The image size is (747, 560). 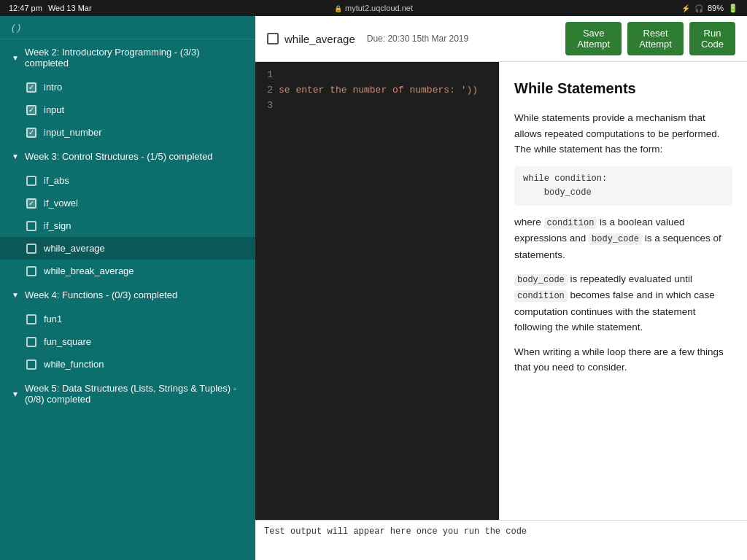 I want to click on week2-header: ▼ Week 2: Introductory Programming - (3/…, so click(x=128, y=58).